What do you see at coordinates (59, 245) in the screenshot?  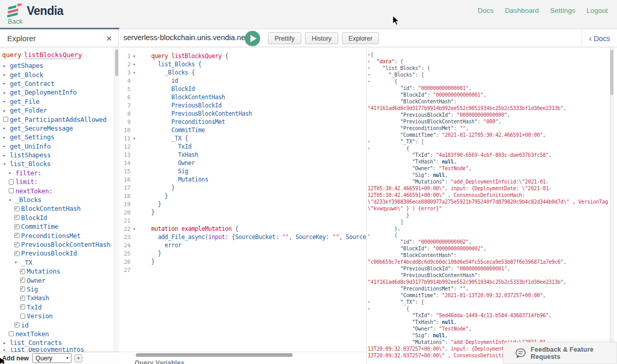 I see `explorer-item-previousblockcontenthash: PreviousBlockContentHash` at bounding box center [59, 245].